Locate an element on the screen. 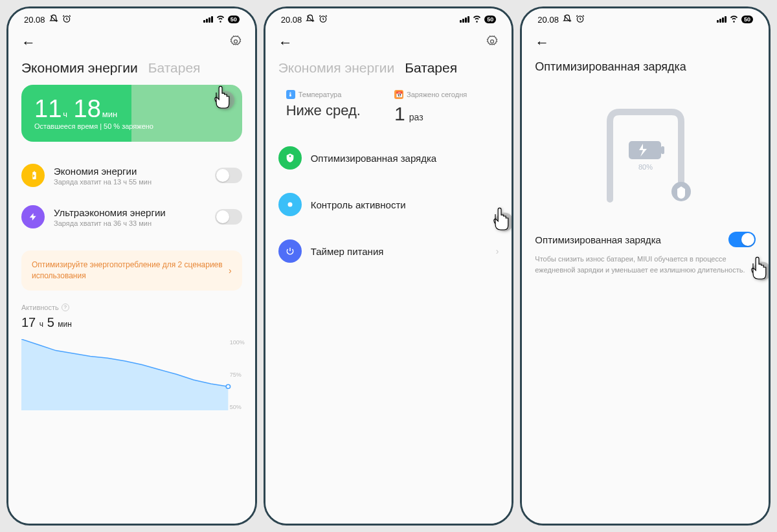 This screenshot has width=777, height=532. charging-illustration: 80% is located at coordinates (645, 157).